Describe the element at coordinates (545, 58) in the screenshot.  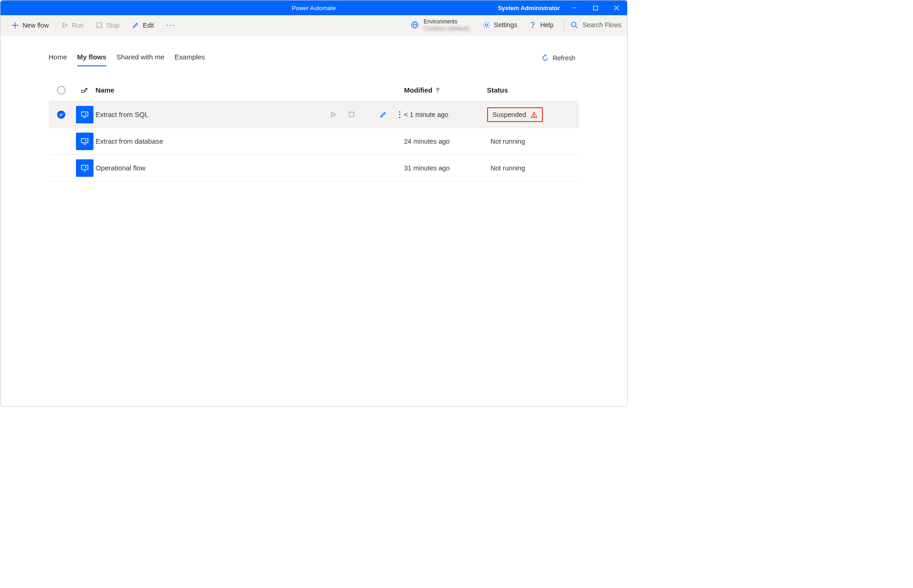
I see `refresh-icon` at that location.